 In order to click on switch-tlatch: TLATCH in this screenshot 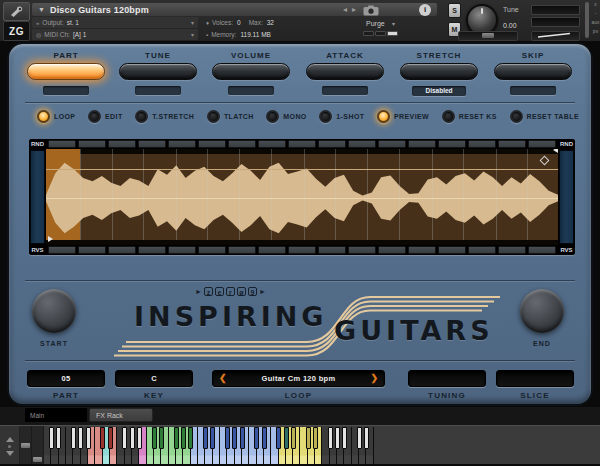, I will do `click(230, 116)`.